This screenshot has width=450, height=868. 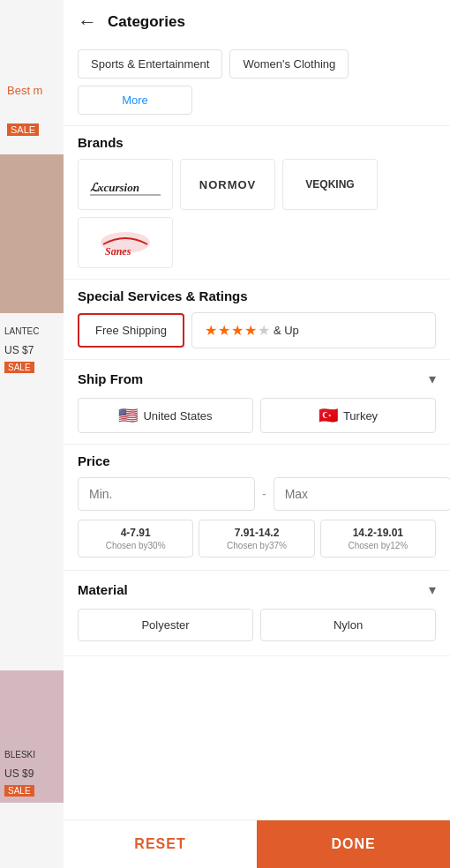 I want to click on brand-normov: NORMOV, so click(x=228, y=184).